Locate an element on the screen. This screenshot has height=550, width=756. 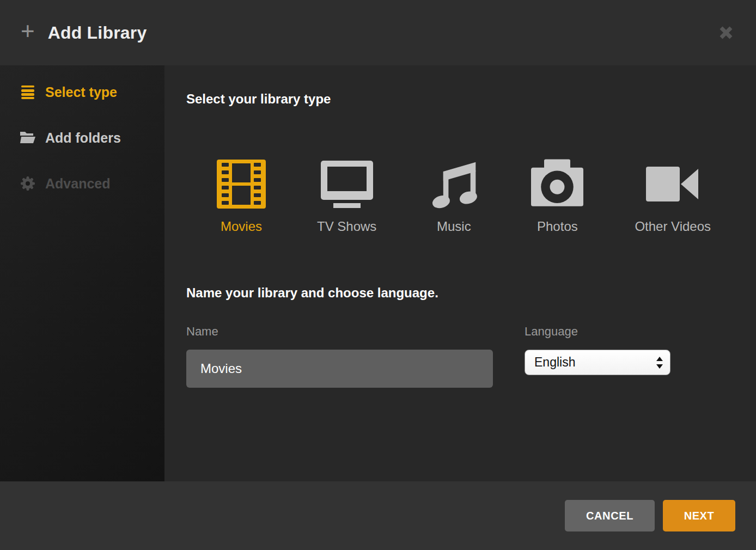
library-type-label: TV Shows is located at coordinates (346, 227).